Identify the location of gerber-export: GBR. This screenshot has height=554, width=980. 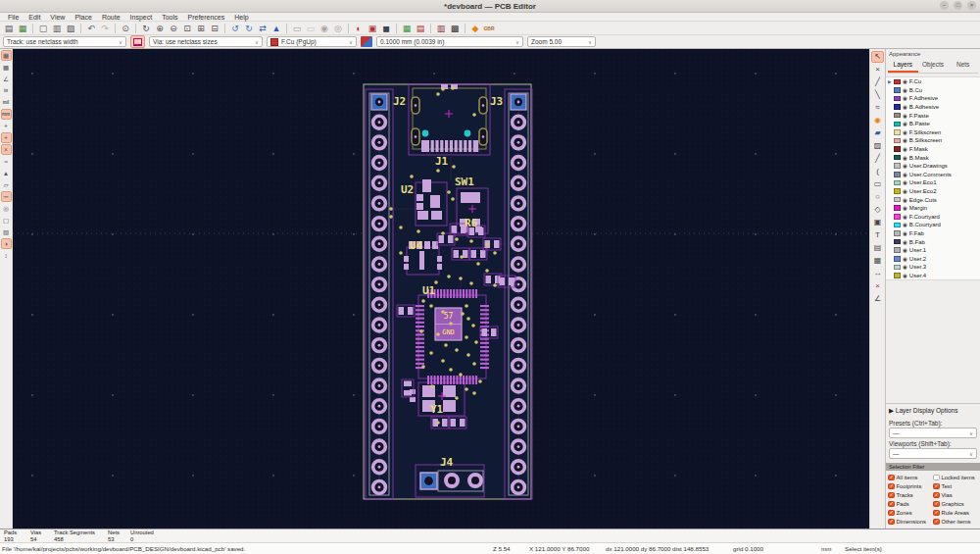
(489, 28).